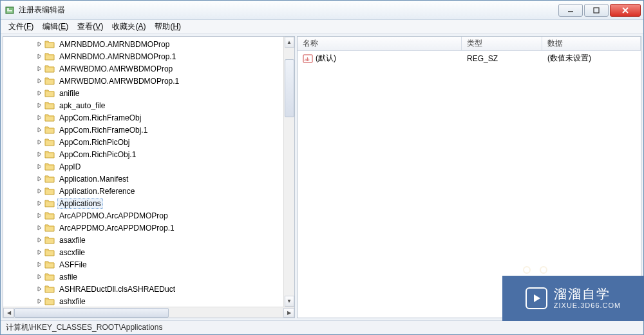  What do you see at coordinates (21, 27) in the screenshot?
I see `menu-file: 文件(F)` at bounding box center [21, 27].